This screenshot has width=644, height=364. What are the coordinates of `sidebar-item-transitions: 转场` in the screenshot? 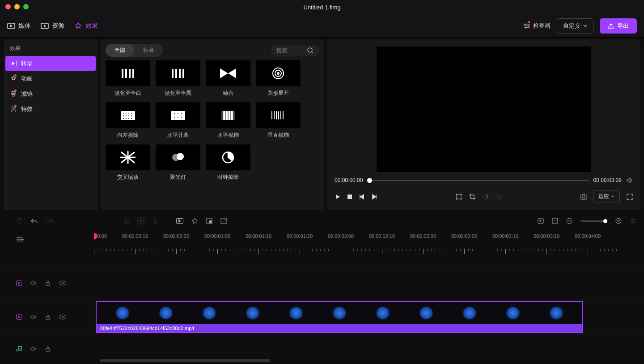 It's located at (51, 63).